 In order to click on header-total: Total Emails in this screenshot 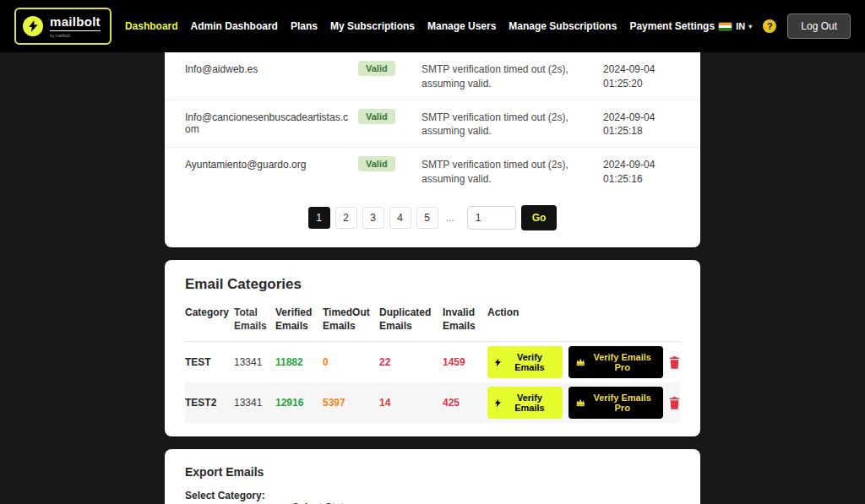, I will do `click(255, 319)`.